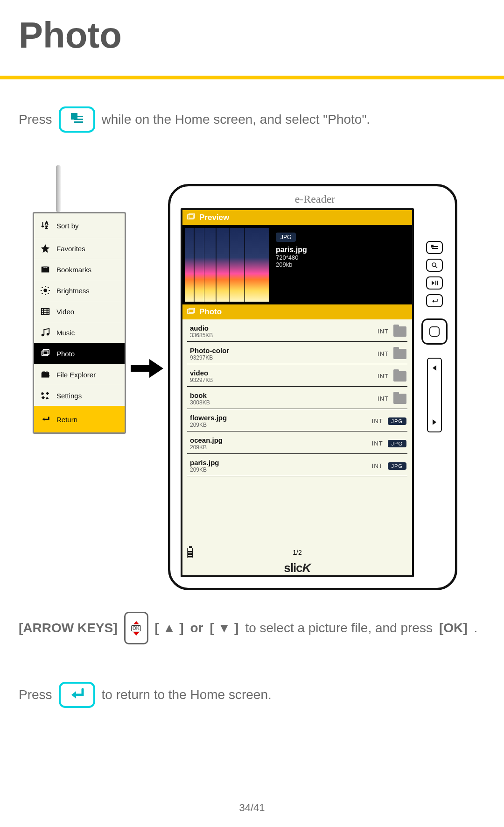 This screenshot has width=504, height=827. I want to click on file-list: audio33685KB INT Photo-color93297KB INT …, so click(297, 432).